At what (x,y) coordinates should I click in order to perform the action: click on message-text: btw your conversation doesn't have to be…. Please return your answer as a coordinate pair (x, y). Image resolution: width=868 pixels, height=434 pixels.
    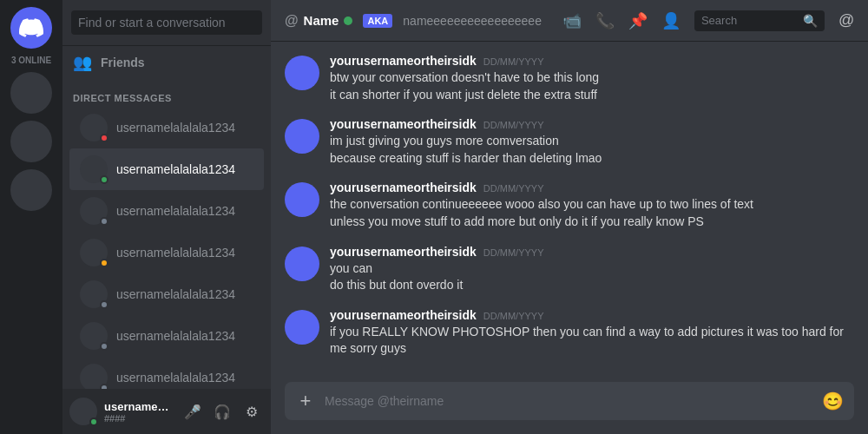
    Looking at the image, I should click on (592, 87).